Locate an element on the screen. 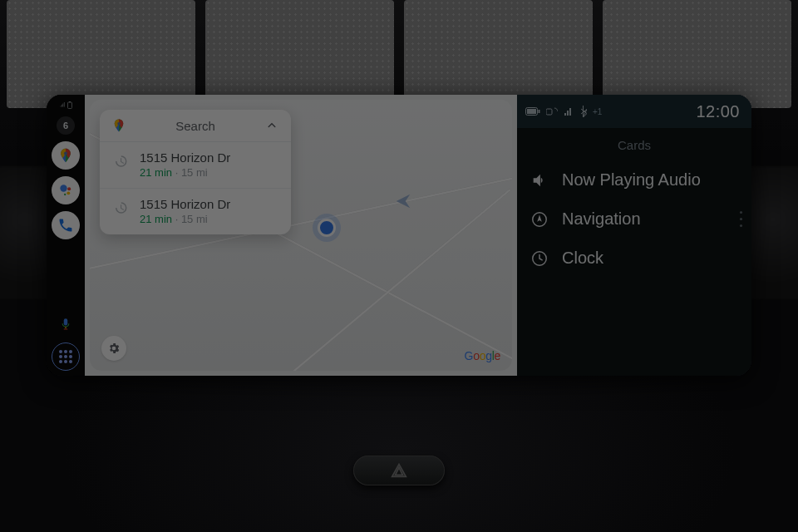 The image size is (798, 532). clock-icon is located at coordinates (539, 259).